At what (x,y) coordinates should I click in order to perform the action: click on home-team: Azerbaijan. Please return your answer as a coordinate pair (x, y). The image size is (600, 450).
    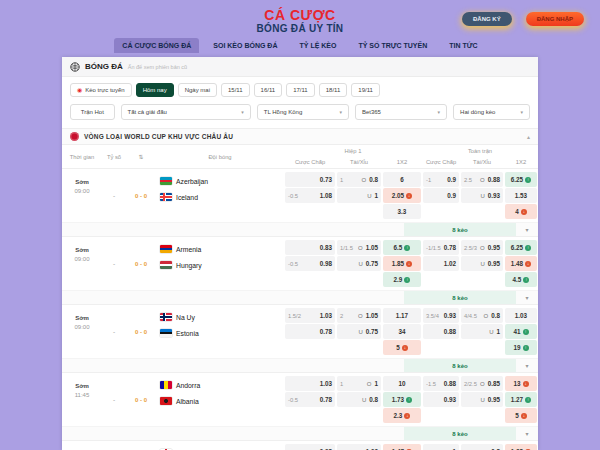
    Looking at the image, I should click on (220, 181).